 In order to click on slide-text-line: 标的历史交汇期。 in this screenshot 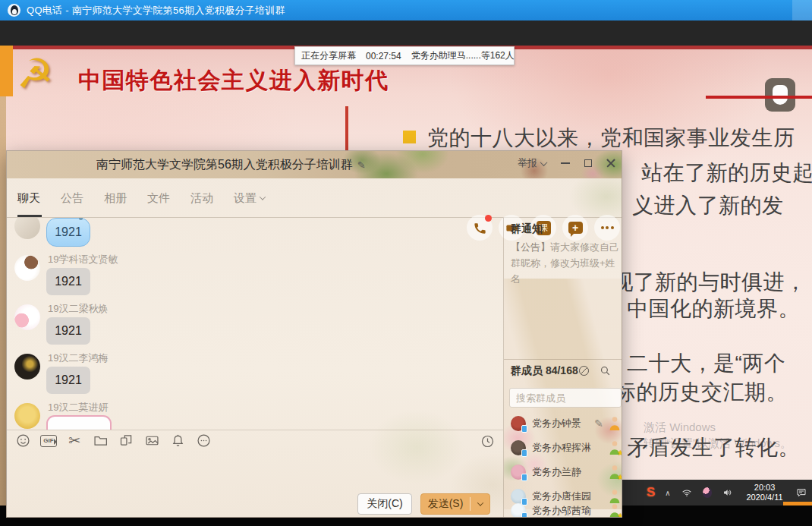, I will do `click(701, 392)`.